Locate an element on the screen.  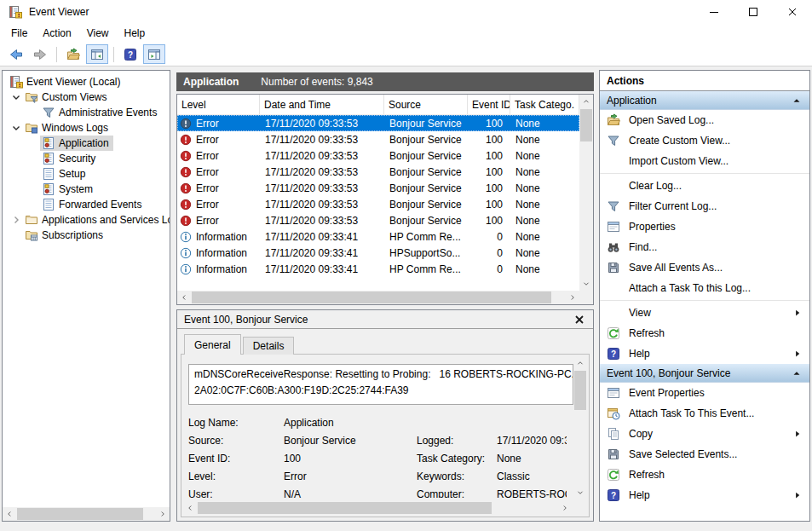
action-item-find: Find... is located at coordinates (705, 247).